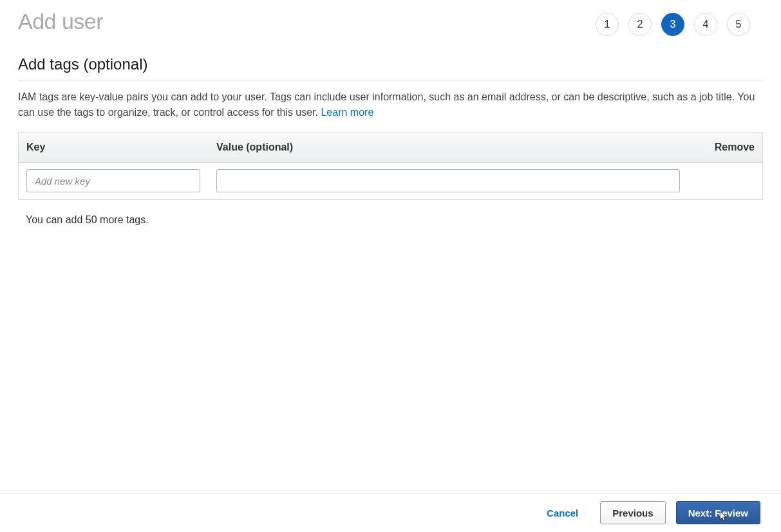 The image size is (781, 532). I want to click on column-header-remove: Remove, so click(726, 147).